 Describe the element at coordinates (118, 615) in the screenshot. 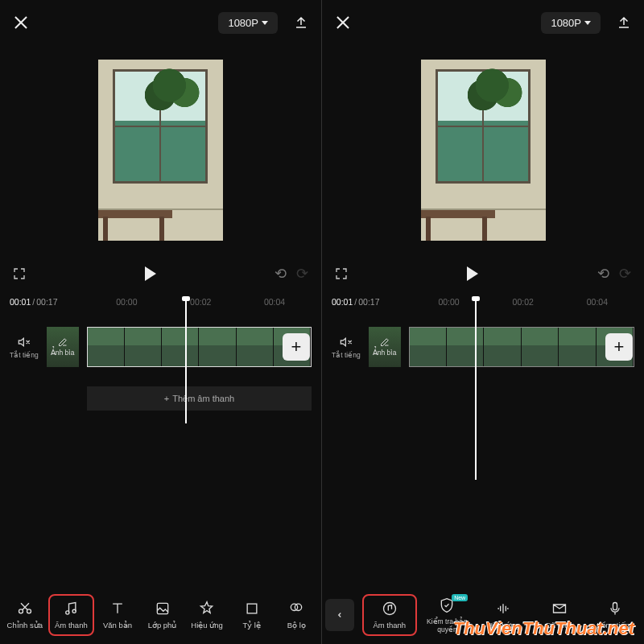

I see `tool-text: Văn bản` at that location.